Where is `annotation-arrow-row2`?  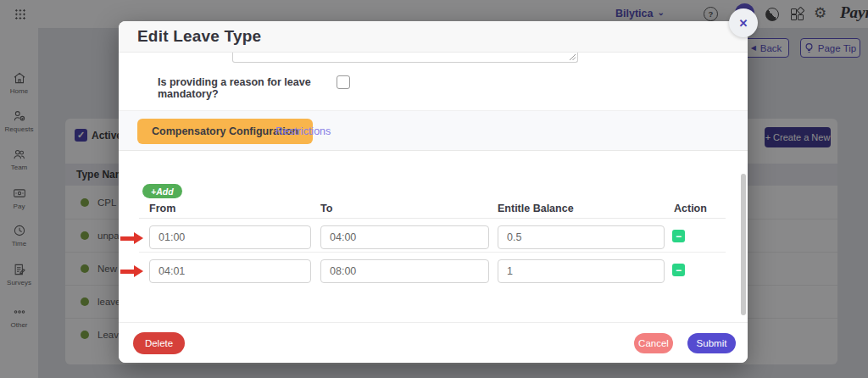 annotation-arrow-row2 is located at coordinates (132, 271).